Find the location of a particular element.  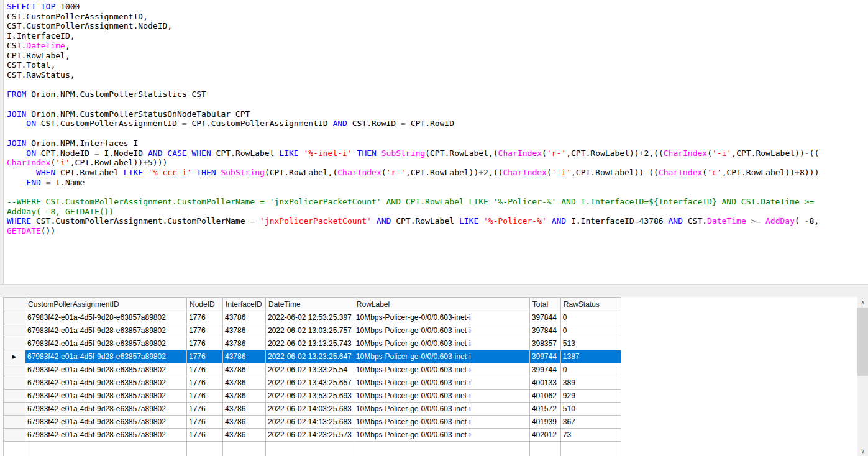

grid-cell: 1387 is located at coordinates (590, 357).